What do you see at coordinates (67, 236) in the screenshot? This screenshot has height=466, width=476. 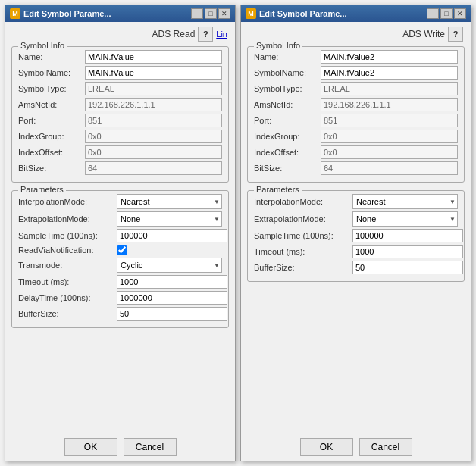 I see `left-sampletime-label: SampleTime (100ns):` at bounding box center [67, 236].